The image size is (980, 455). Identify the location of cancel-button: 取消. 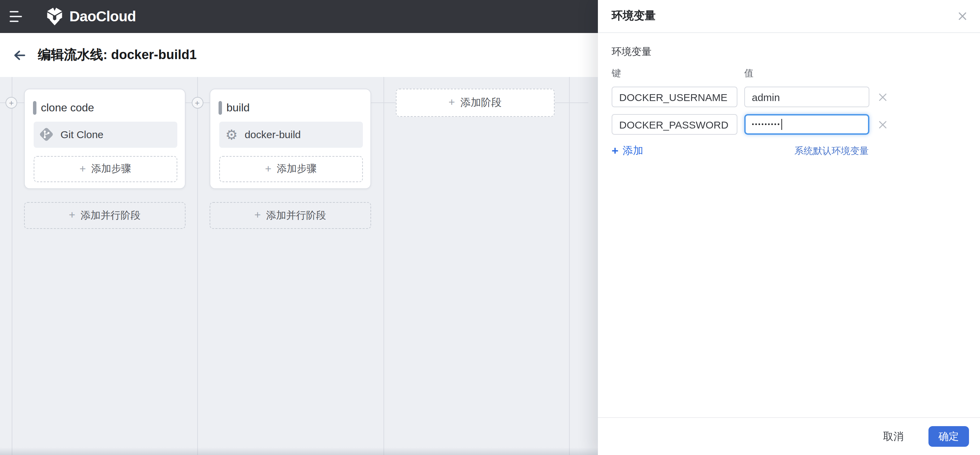
(893, 436).